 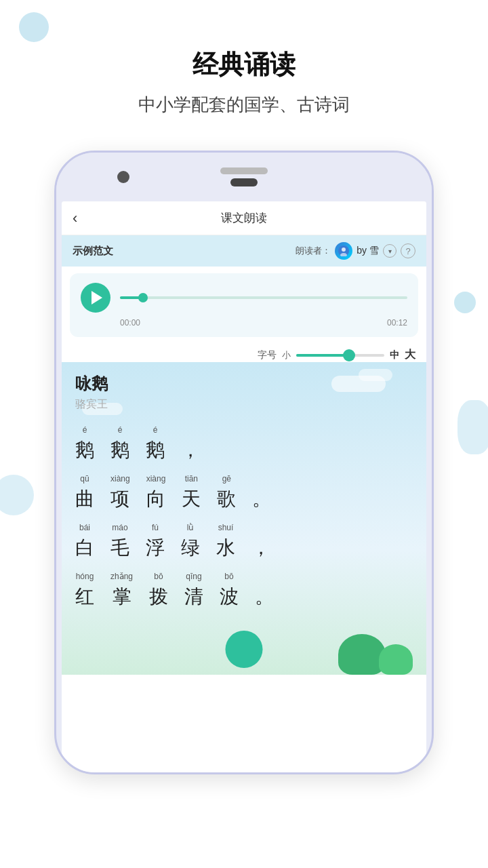 I want to click on pinyin: hóng, so click(x=85, y=577).